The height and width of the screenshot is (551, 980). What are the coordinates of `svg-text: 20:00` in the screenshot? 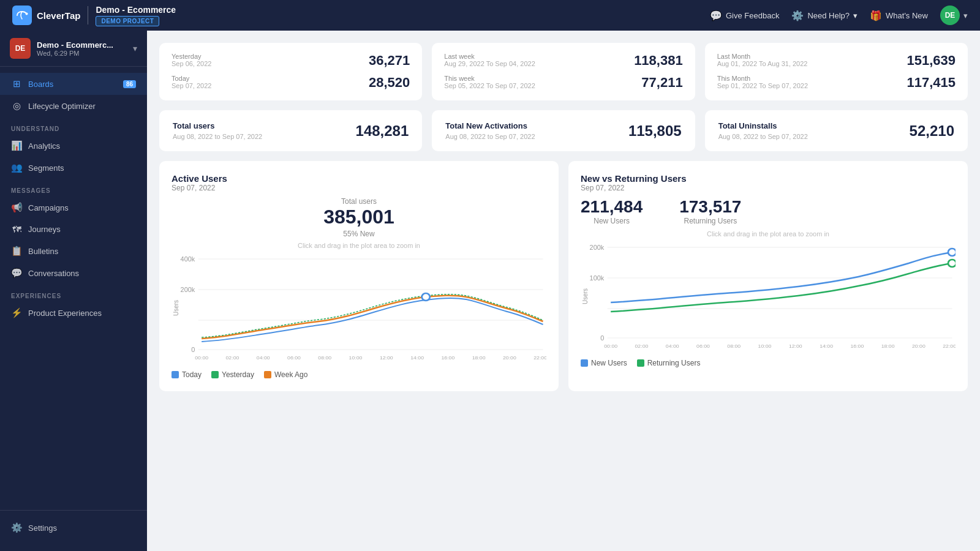 It's located at (919, 346).